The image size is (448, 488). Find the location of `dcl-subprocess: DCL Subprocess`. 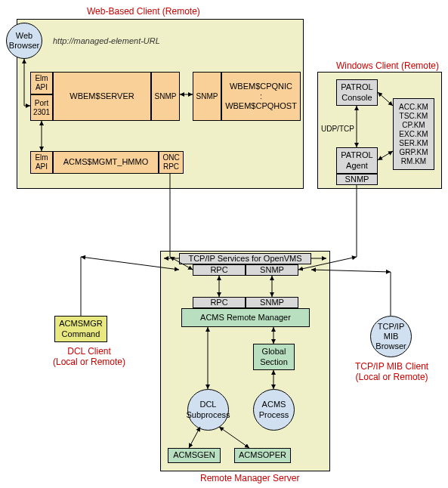

dcl-subprocess: DCL Subprocess is located at coordinates (209, 409).